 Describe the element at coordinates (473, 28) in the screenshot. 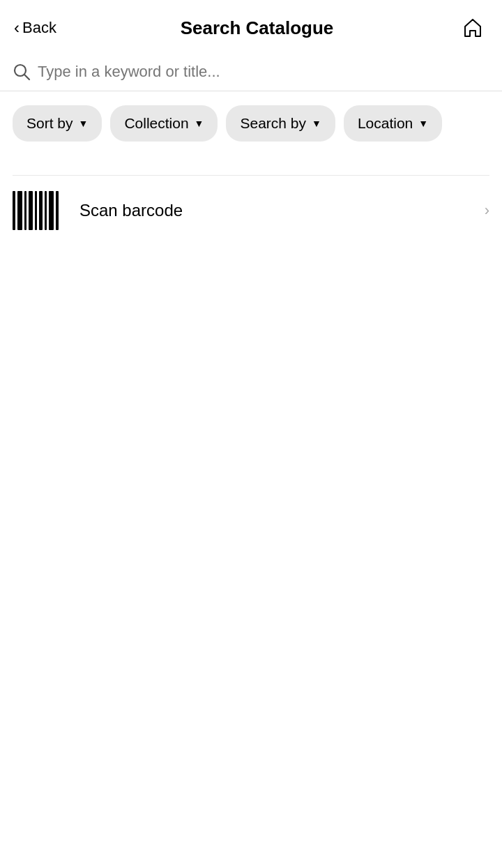

I see `home-button` at that location.